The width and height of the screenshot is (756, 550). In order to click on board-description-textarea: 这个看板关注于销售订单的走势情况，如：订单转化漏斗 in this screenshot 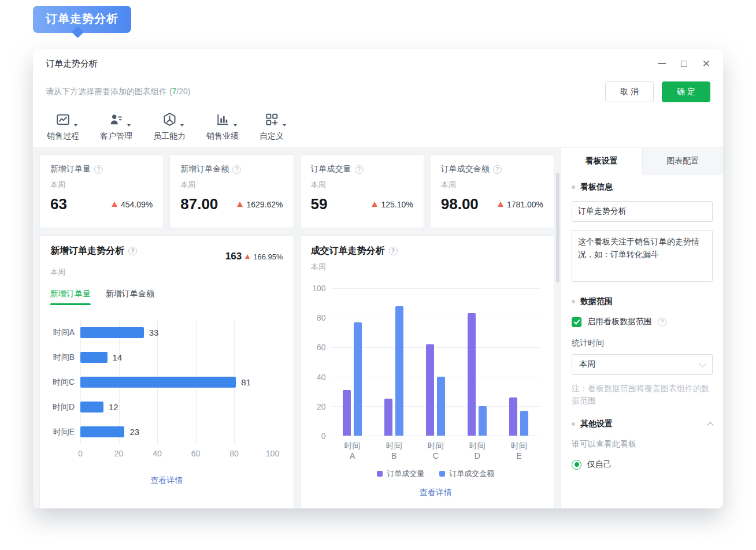, I will do `click(642, 256)`.